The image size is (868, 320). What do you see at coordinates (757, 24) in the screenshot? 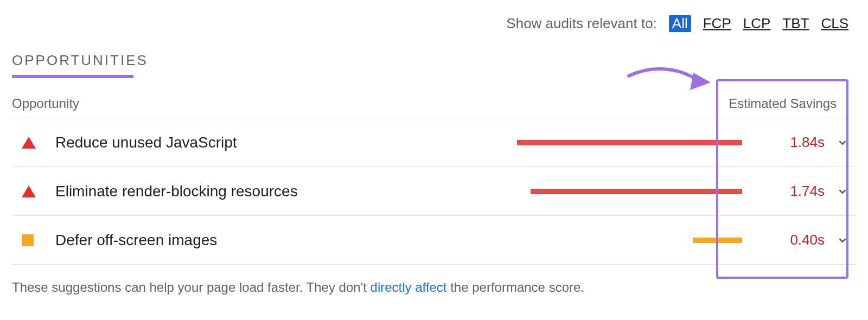
I see `filter-lcp: LCP` at bounding box center [757, 24].